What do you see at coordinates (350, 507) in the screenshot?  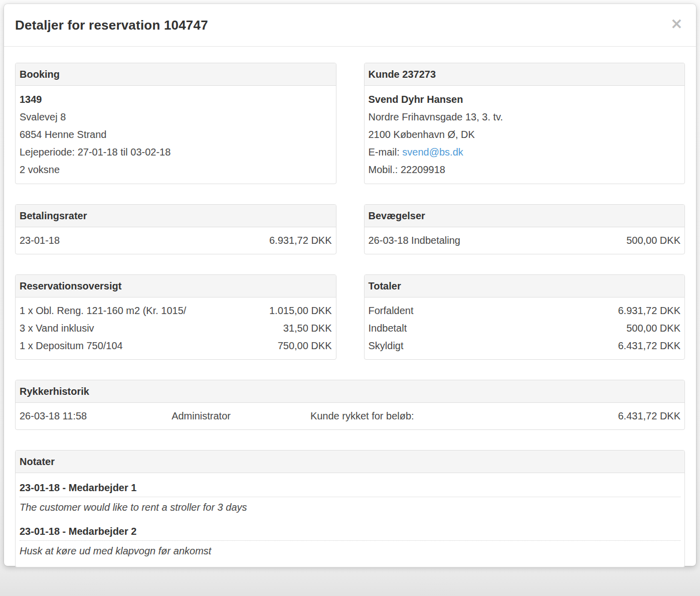 I see `note-text: The customer would like to rent a stroll…` at bounding box center [350, 507].